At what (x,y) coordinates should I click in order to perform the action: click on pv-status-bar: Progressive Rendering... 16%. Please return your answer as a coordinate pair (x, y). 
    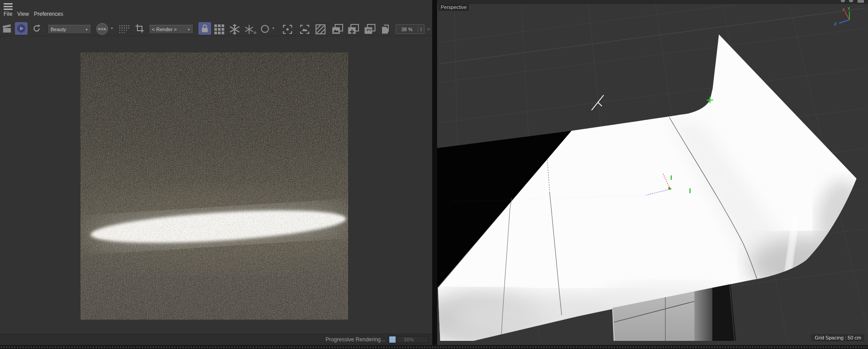
    Looking at the image, I should click on (216, 340).